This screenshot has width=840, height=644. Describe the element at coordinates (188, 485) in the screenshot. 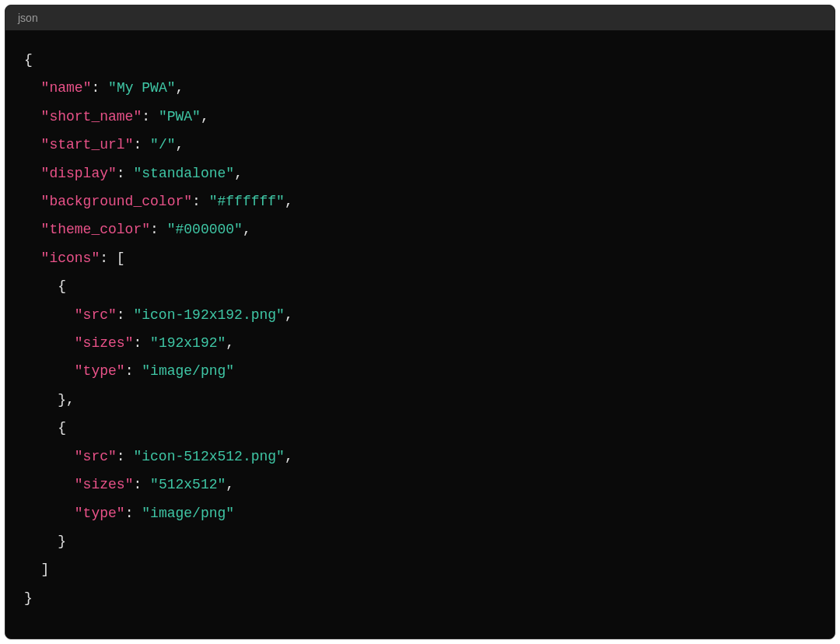

I see `json-string: "512x512"` at that location.